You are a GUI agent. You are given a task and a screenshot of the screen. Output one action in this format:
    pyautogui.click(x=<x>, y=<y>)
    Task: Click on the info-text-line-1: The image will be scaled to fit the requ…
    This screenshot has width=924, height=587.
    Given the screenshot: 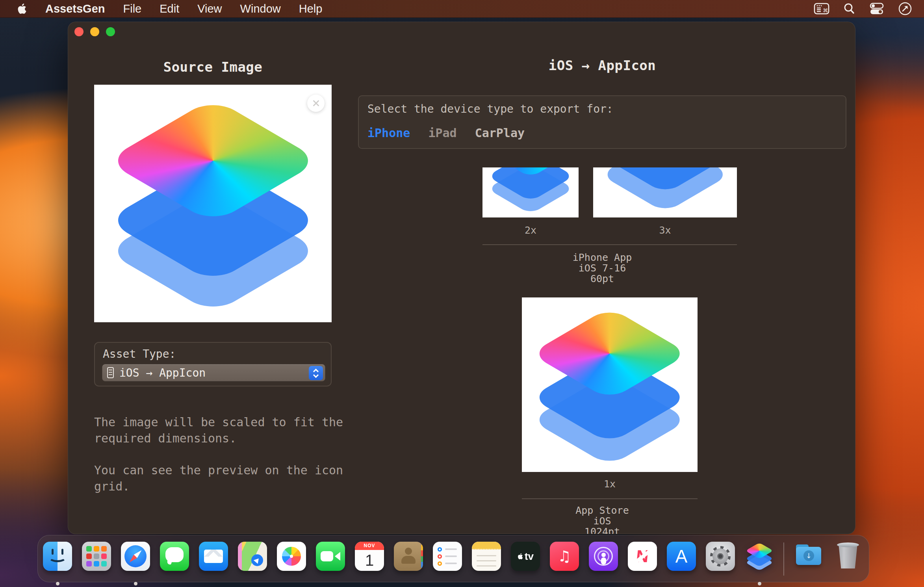 What is the action you would take?
    pyautogui.click(x=220, y=430)
    